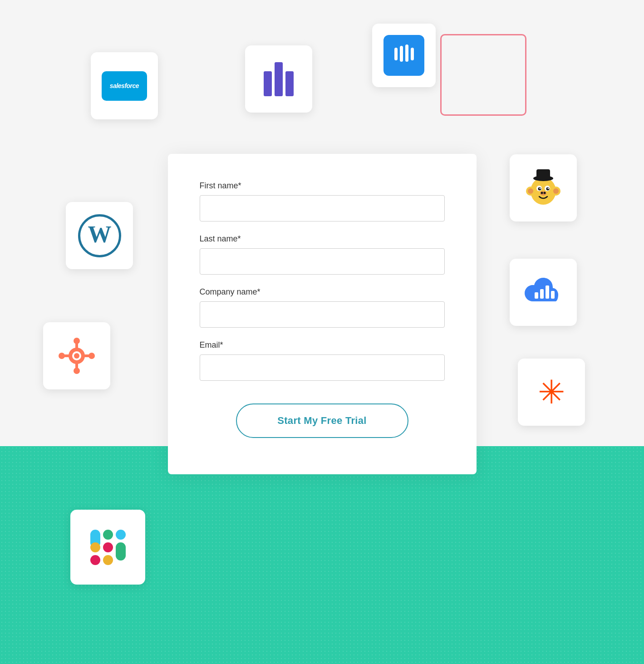 Image resolution: width=644 pixels, height=664 pixels. I want to click on salesforce-logo-card: salesforce, so click(124, 86).